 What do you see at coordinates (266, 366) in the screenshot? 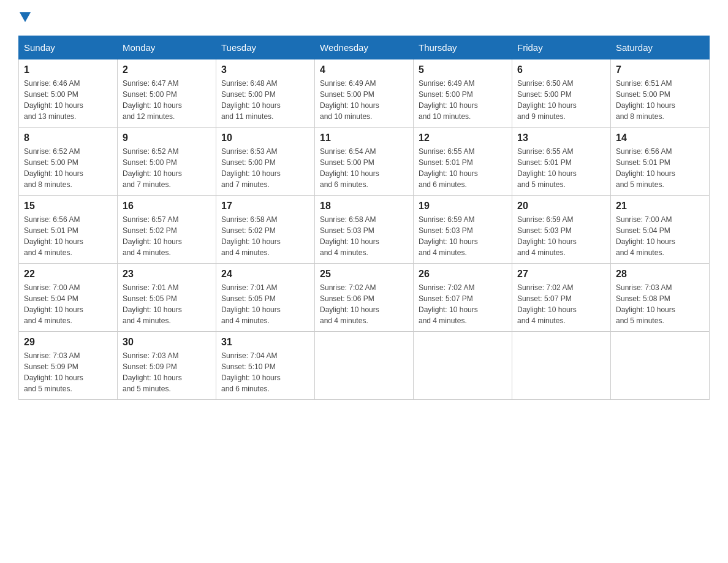
I see `table-cell: 31 Sunrise: 7:04 AM Sunset: 5:10 PM Dayl…` at bounding box center [266, 366].